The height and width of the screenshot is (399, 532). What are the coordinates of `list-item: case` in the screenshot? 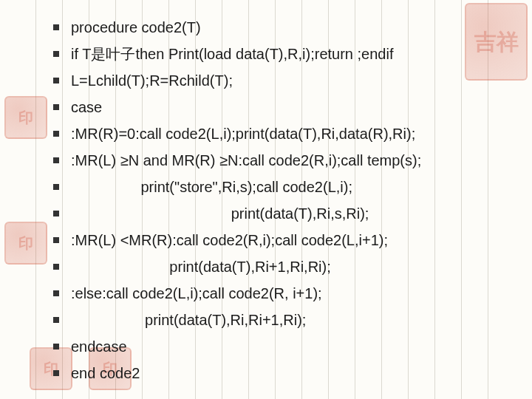 It's located at (278, 108).